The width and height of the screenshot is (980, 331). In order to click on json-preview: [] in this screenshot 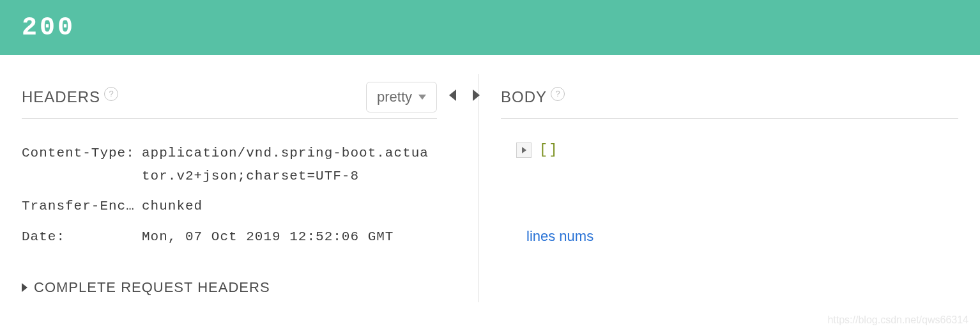, I will do `click(549, 150)`.